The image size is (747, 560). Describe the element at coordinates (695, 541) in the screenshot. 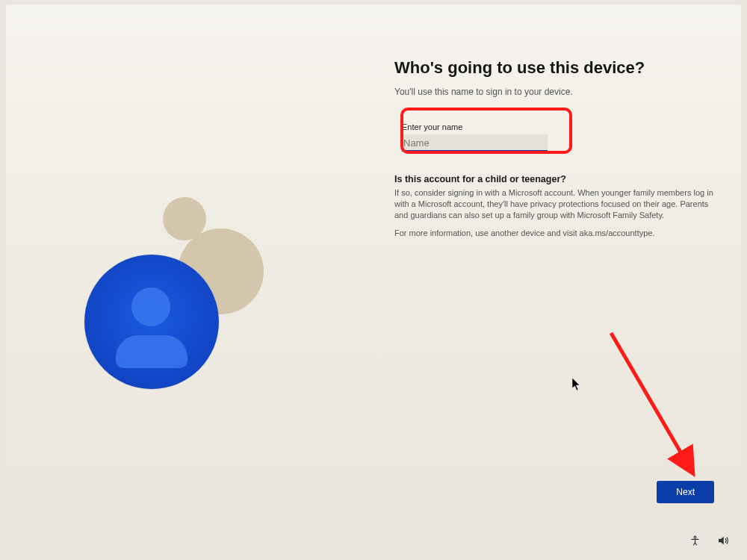

I see `accessibility-icon` at that location.